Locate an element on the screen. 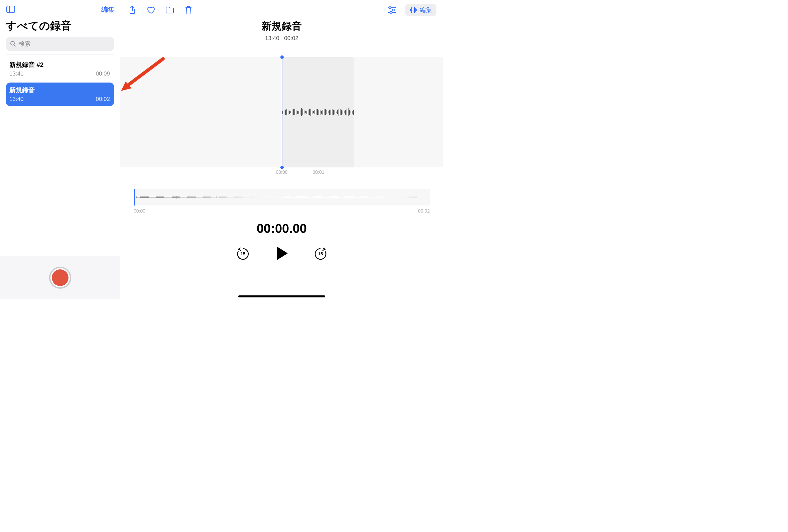 The width and height of the screenshot is (788, 532). recording-duration: 00:09 is located at coordinates (103, 74).